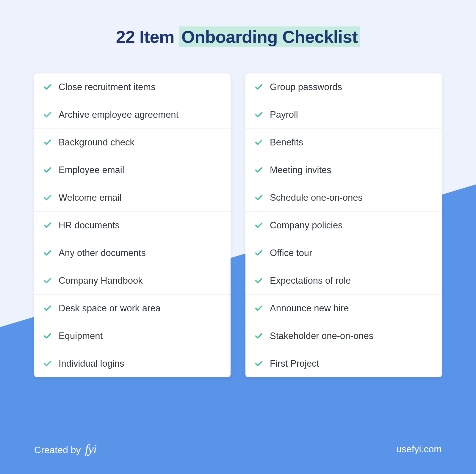 The image size is (476, 474). What do you see at coordinates (344, 253) in the screenshot?
I see `checklist-item: Office tour` at bounding box center [344, 253].